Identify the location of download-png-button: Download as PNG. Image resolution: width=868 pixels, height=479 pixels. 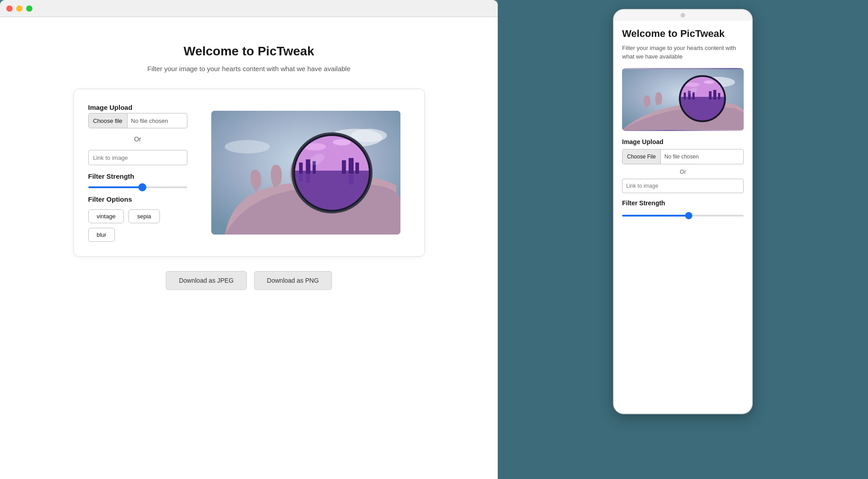
(293, 280).